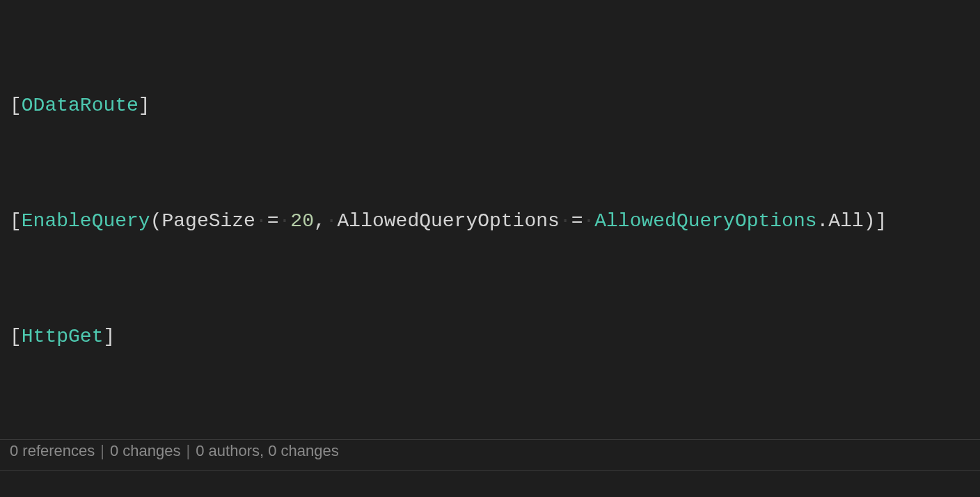 Image resolution: width=980 pixels, height=497 pixels. Describe the element at coordinates (80, 106) in the screenshot. I see `attribute-odataroute: ODataRoute` at that location.